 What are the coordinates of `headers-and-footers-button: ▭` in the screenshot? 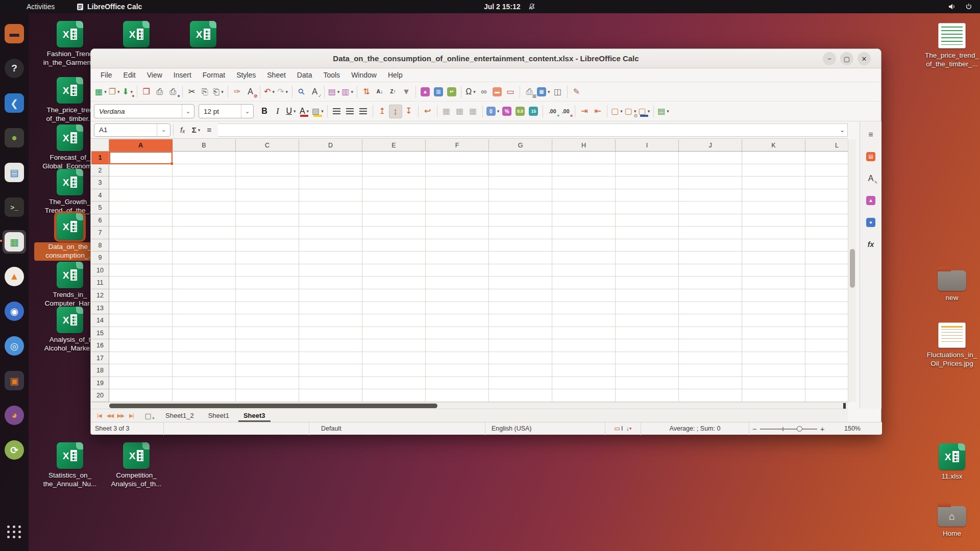 It's located at (510, 92).